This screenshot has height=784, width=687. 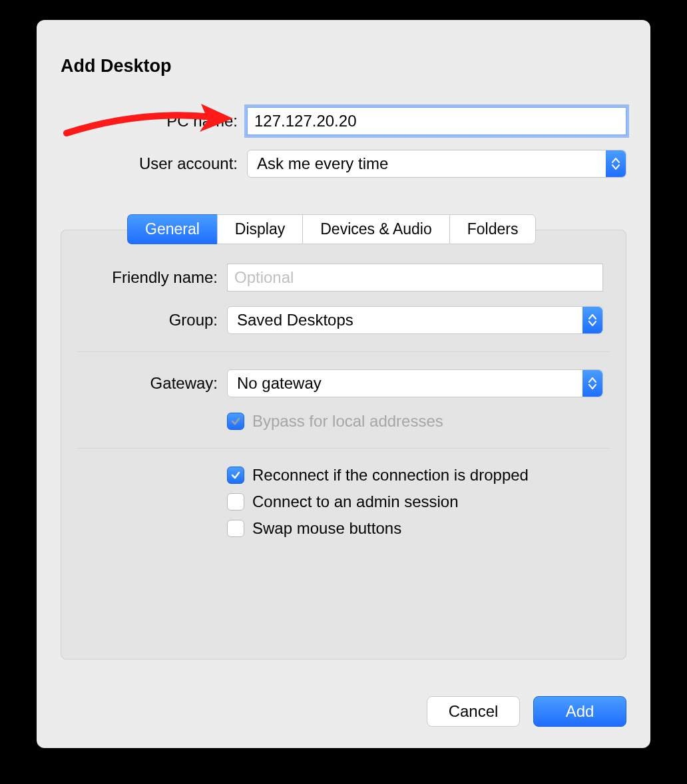 What do you see at coordinates (156, 278) in the screenshot?
I see `friendly-name-label: Friendly name:` at bounding box center [156, 278].